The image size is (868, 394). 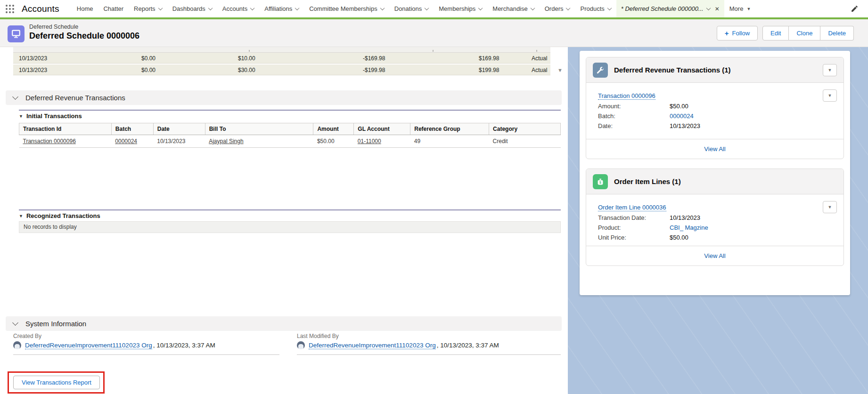 I want to click on initial-transactions-toggle: ▼ Initial Transactions, so click(x=50, y=116).